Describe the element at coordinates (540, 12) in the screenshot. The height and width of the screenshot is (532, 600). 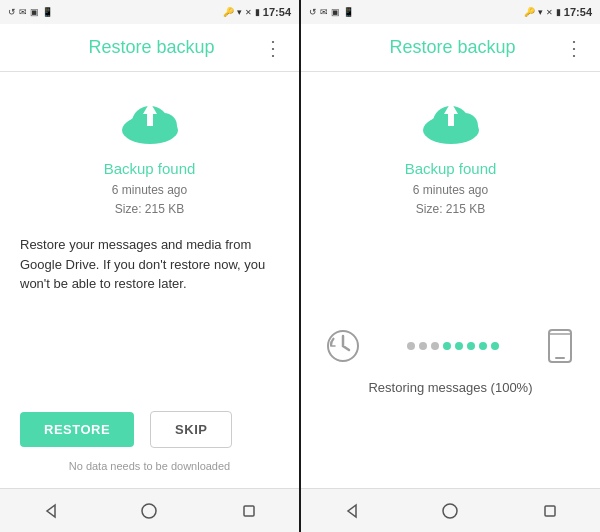
I see `right-wifi-icon: ▾` at that location.